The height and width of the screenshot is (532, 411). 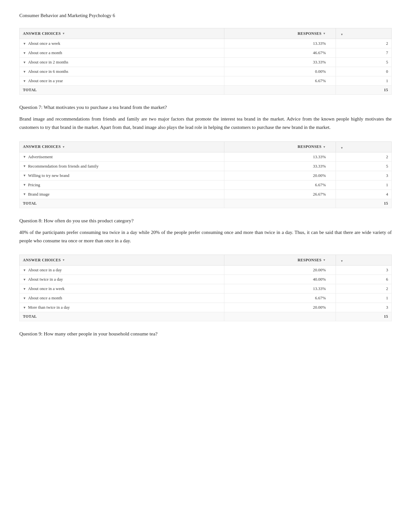 What do you see at coordinates (122, 317) in the screenshot?
I see `table3-total-label: TOTAL` at bounding box center [122, 317].